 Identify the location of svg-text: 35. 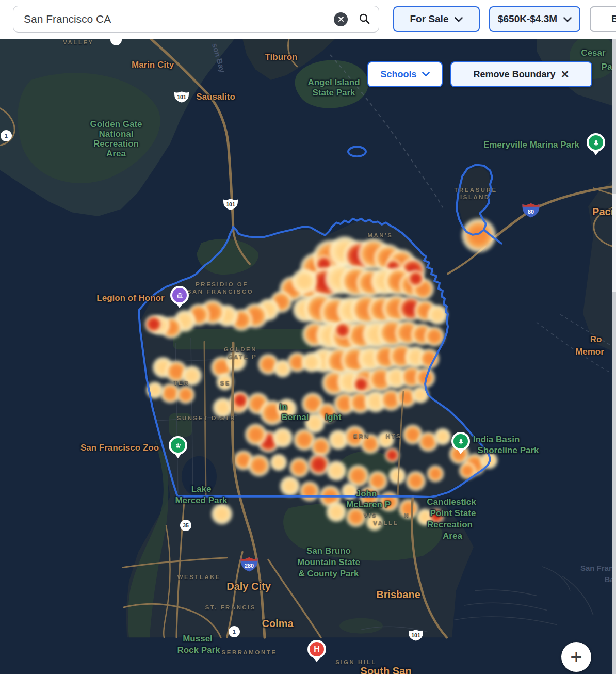
(186, 525).